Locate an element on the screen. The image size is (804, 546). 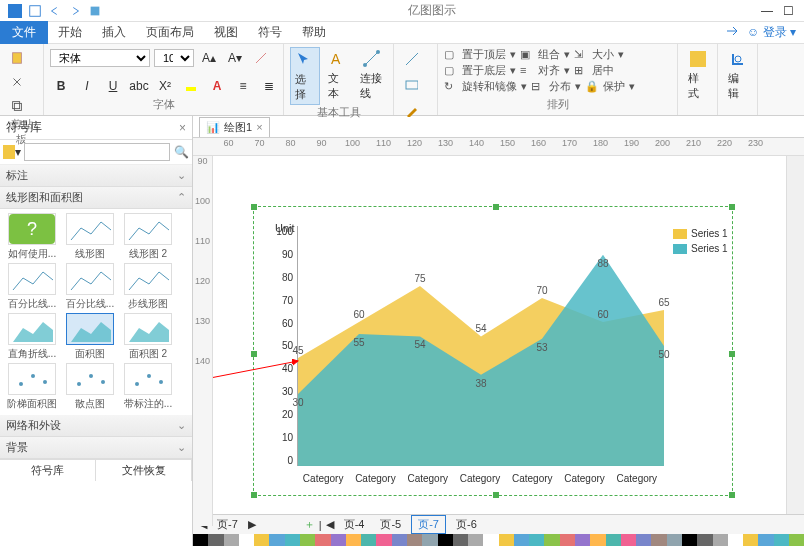
menu-tab-help: 帮助 is located at coordinates (314, 32).